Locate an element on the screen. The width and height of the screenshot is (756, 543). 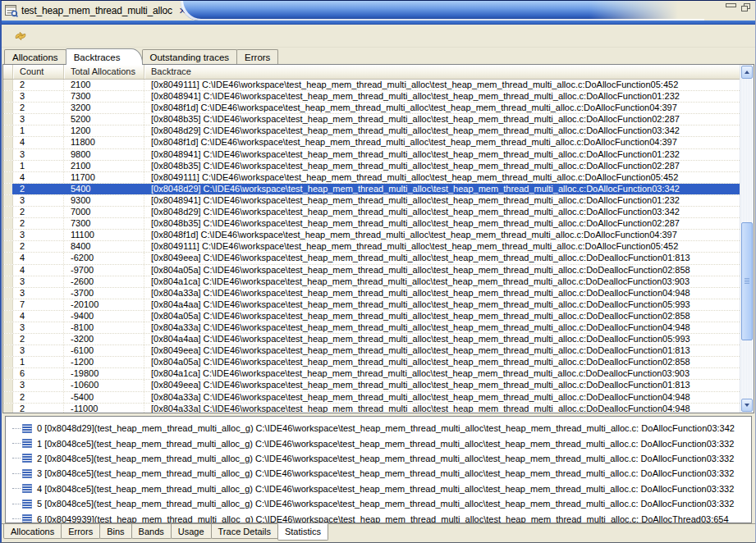
table-row: 411800[0x8048f1d] C:\IDE46\workspace\tes… is located at coordinates (371, 143).